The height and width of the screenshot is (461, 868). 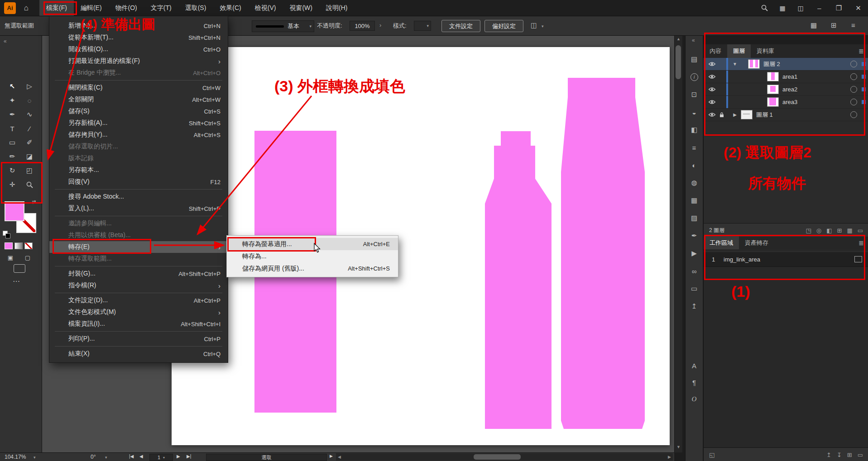 I want to click on stroke-icon: ≡, so click(x=694, y=147).